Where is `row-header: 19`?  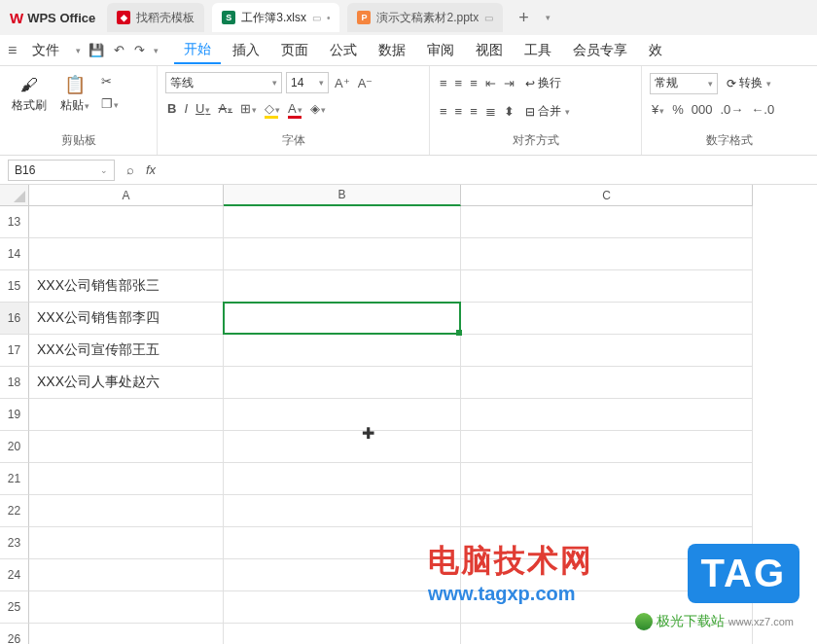 row-header: 19 is located at coordinates (15, 414).